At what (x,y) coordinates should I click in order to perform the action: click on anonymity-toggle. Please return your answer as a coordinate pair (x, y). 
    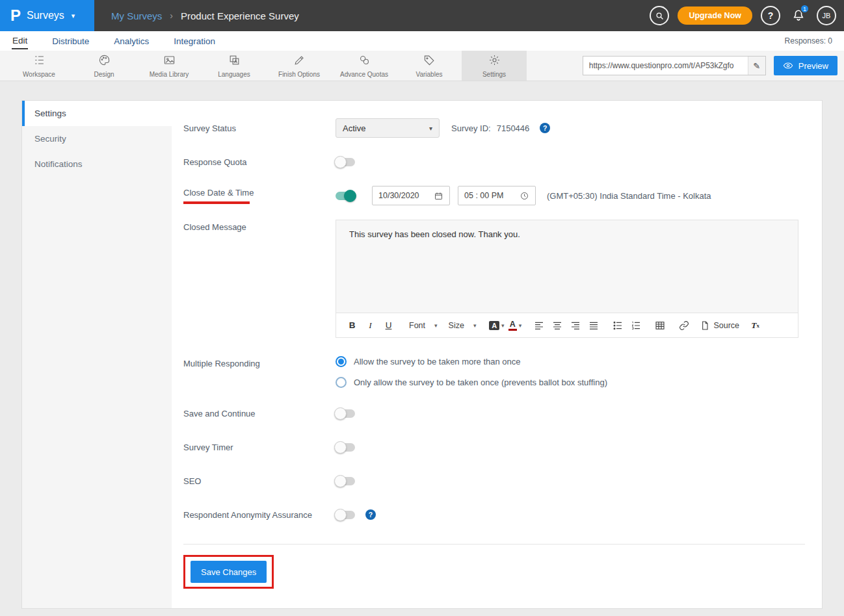
    Looking at the image, I should click on (345, 515).